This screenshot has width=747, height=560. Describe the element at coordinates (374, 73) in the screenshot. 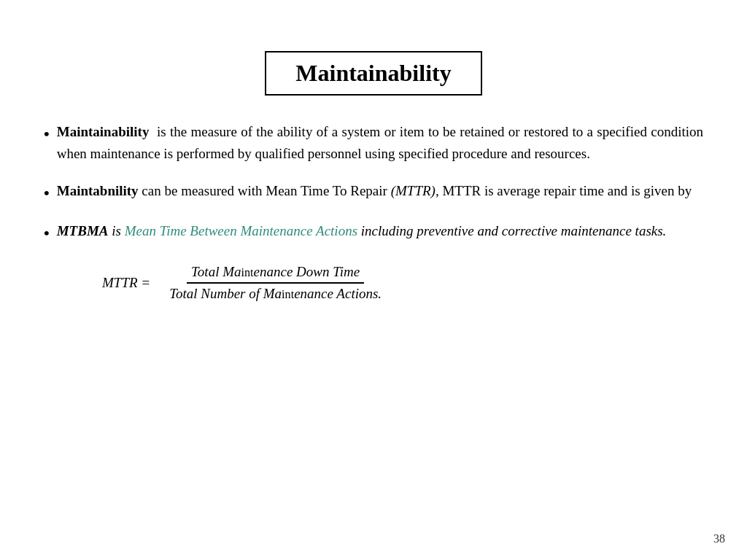

I see `slide-title: Maintainability` at that location.